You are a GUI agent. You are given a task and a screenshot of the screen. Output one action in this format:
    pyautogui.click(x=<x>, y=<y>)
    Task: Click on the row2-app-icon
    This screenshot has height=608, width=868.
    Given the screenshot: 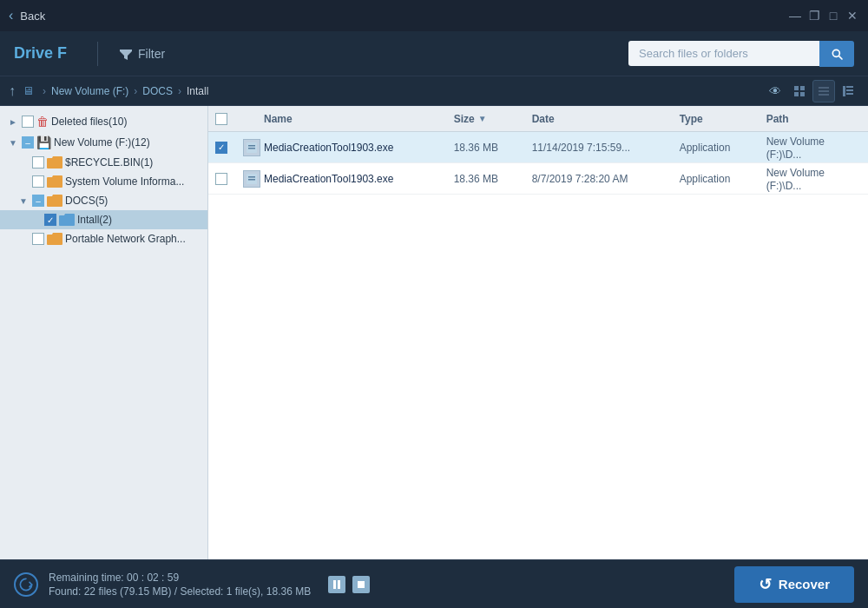 What is the action you would take?
    pyautogui.click(x=252, y=179)
    